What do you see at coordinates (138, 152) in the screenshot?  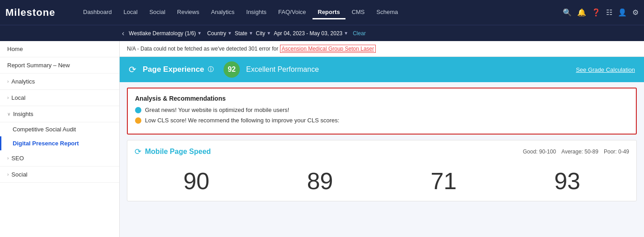 I see `mps-icon: ⟳` at bounding box center [138, 152].